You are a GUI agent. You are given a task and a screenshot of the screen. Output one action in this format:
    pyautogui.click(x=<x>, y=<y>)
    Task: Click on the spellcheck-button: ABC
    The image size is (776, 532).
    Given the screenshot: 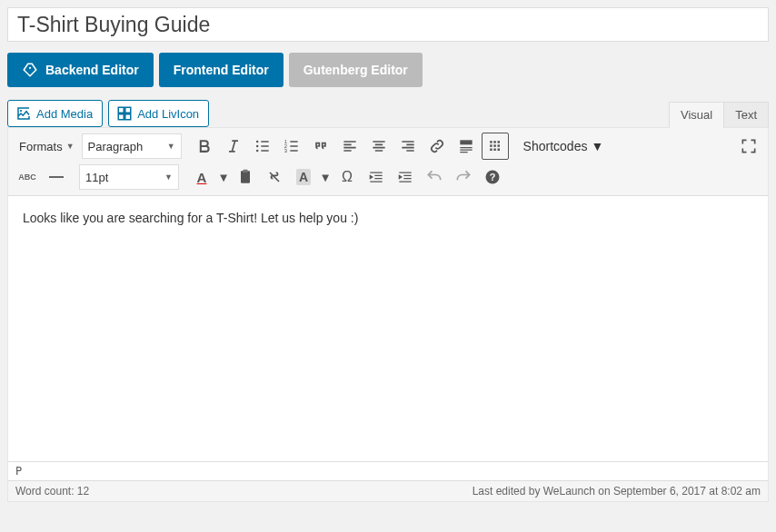 What is the action you would take?
    pyautogui.click(x=27, y=177)
    